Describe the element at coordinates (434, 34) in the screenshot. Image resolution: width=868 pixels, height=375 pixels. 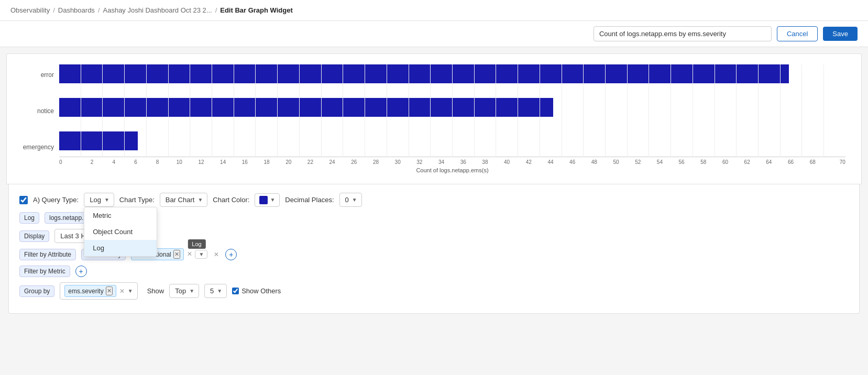
I see `header-row: Cancel Save` at that location.